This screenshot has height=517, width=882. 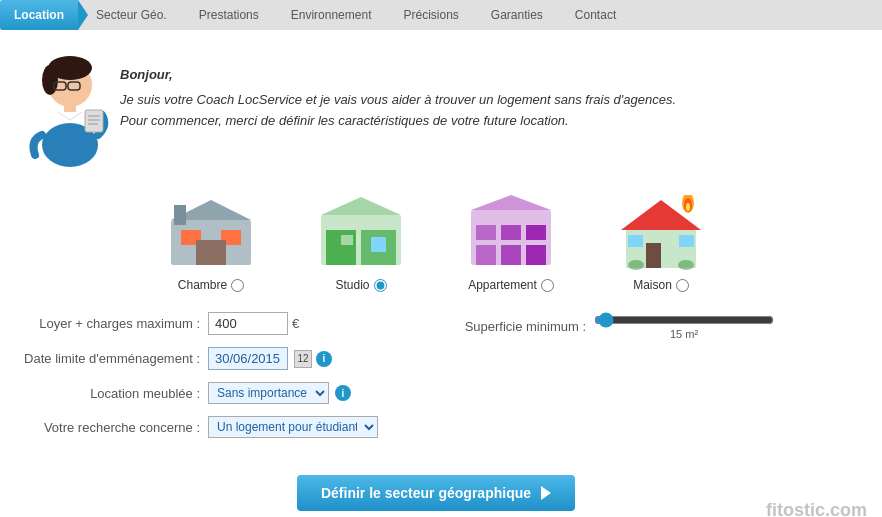 What do you see at coordinates (380, 286) in the screenshot?
I see `studio-radio` at bounding box center [380, 286].